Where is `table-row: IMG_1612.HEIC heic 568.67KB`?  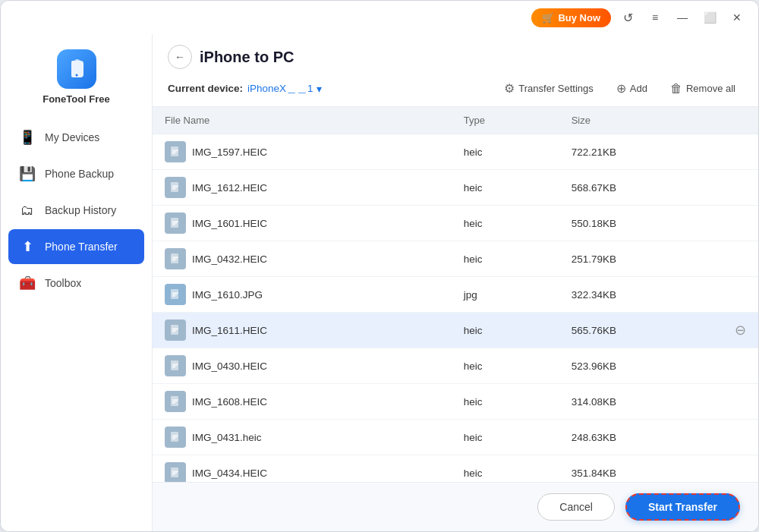 table-row: IMG_1612.HEIC heic 568.67KB is located at coordinates (455, 188).